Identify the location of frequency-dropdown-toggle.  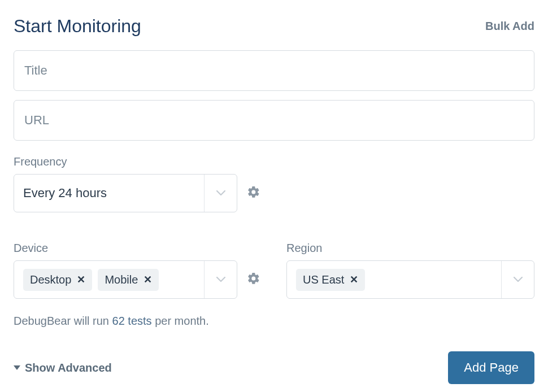
(220, 193).